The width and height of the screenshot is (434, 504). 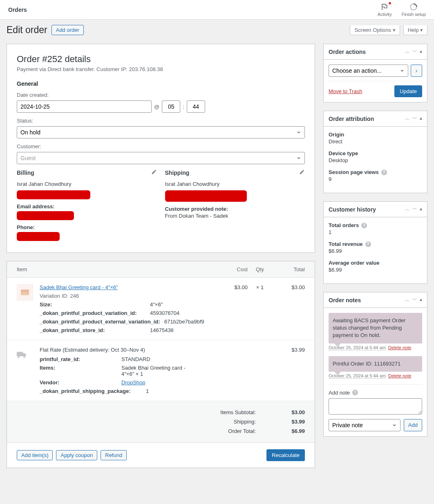 I want to click on activity-button: Activity, so click(x=385, y=10).